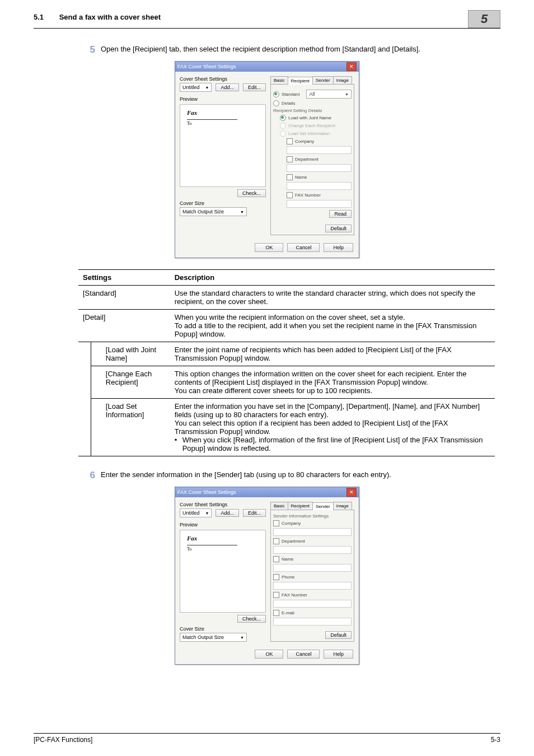  Describe the element at coordinates (254, 87) in the screenshot. I see `edit-button: Edit...` at that location.